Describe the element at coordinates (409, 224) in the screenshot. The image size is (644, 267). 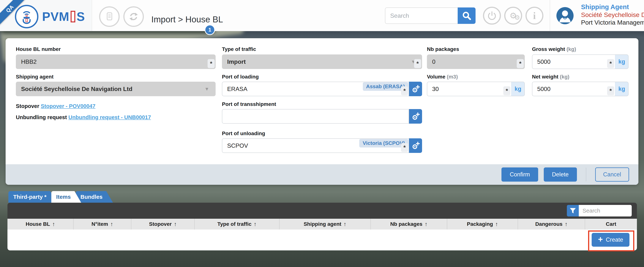
I see `column-header-nb-packages: Nb packages↑` at that location.